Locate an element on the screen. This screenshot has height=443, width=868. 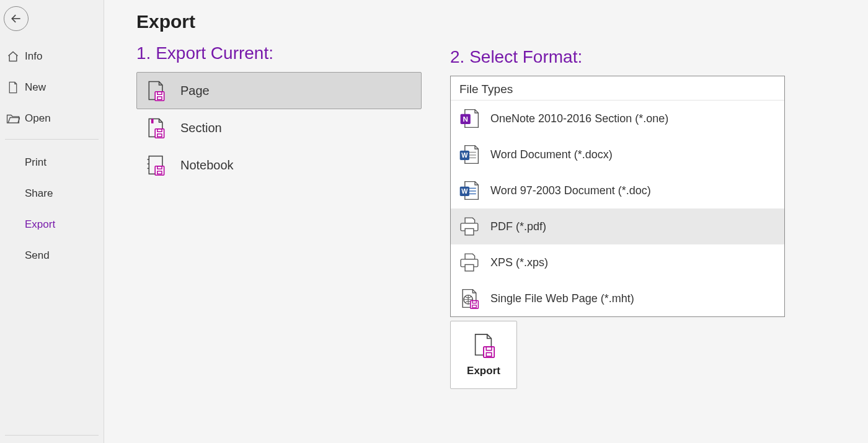
format-option-label: XPS (*.xps) is located at coordinates (520, 263).